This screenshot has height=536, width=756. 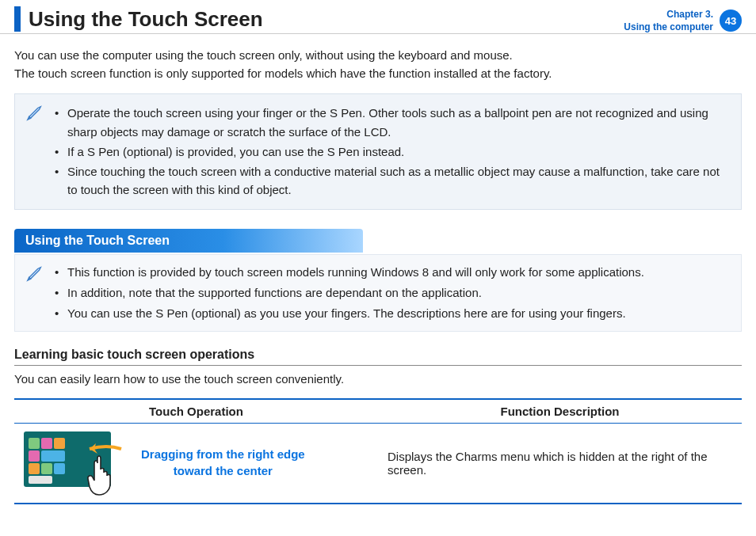 What do you see at coordinates (378, 378) in the screenshot?
I see `subsection-intro: You can easily learn how to use the touc…` at bounding box center [378, 378].